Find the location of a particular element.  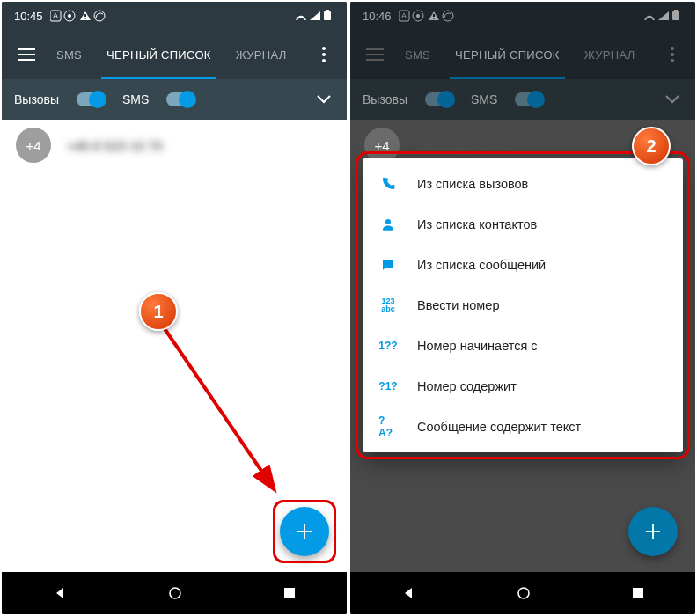

tab-bar: SMS ЧЕРНЫЙ СПИСОК ЖУРНАЛ Р is located at coordinates (176, 55).